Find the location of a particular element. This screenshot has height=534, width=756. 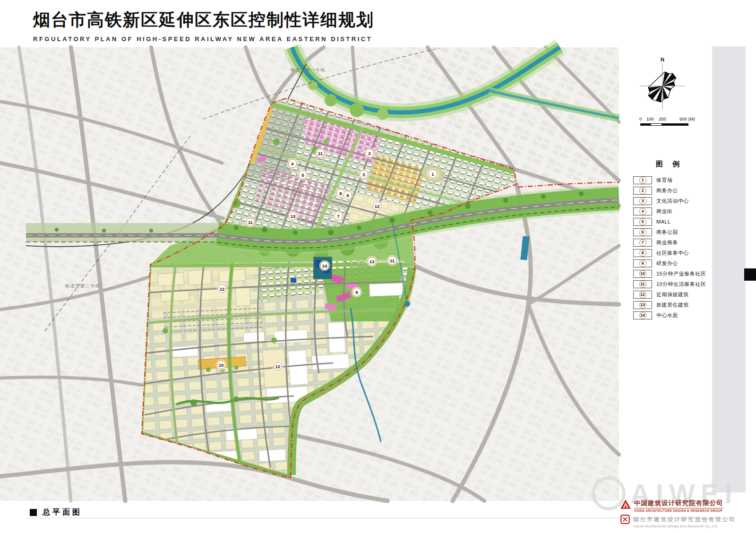

scale-bar: 0 100 250 500 (M) is located at coordinates (663, 121).